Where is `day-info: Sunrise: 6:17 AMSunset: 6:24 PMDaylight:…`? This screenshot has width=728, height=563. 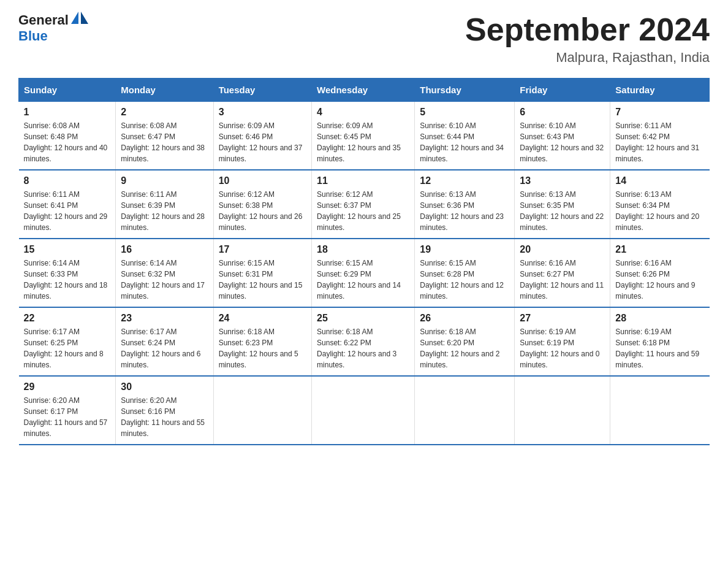 day-info: Sunrise: 6:17 AMSunset: 6:24 PMDaylight:… is located at coordinates (164, 348).